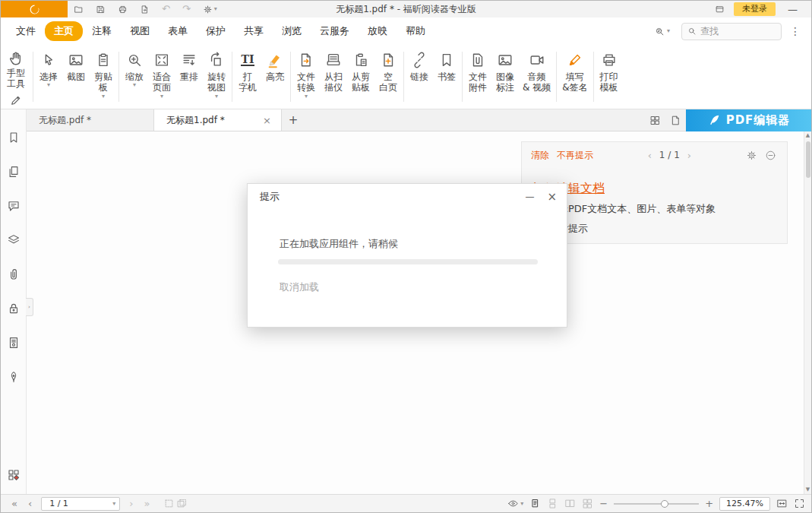 The height and width of the screenshot is (513, 812). Describe the element at coordinates (656, 504) in the screenshot. I see `zoom-slider` at that location.